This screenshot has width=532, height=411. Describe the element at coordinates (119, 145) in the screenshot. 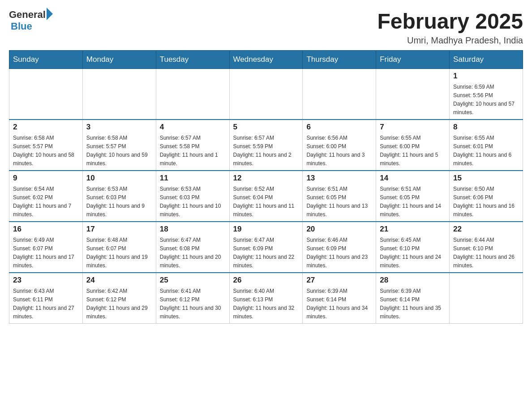

I see `calendar-cell: 3Sunrise: 6:58 AMSunset: 5:57 PMDaylight…` at that location.